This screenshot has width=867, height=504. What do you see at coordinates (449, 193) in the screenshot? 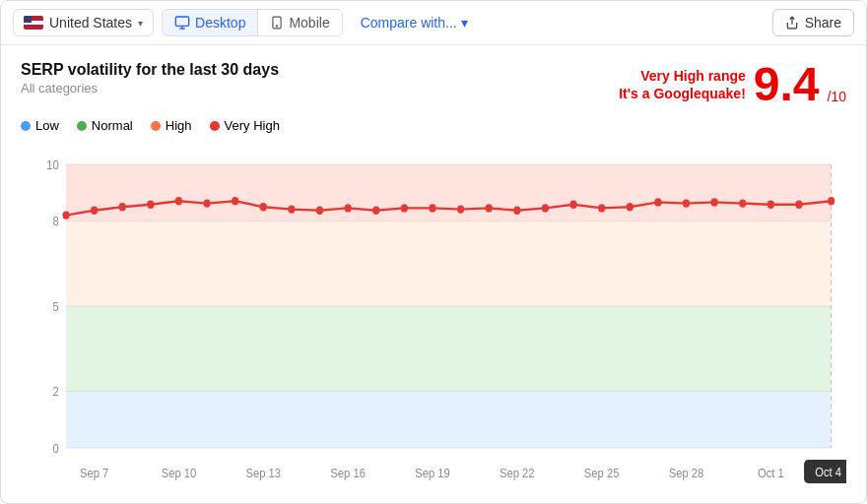
I see `zone-very-high` at bounding box center [449, 193].